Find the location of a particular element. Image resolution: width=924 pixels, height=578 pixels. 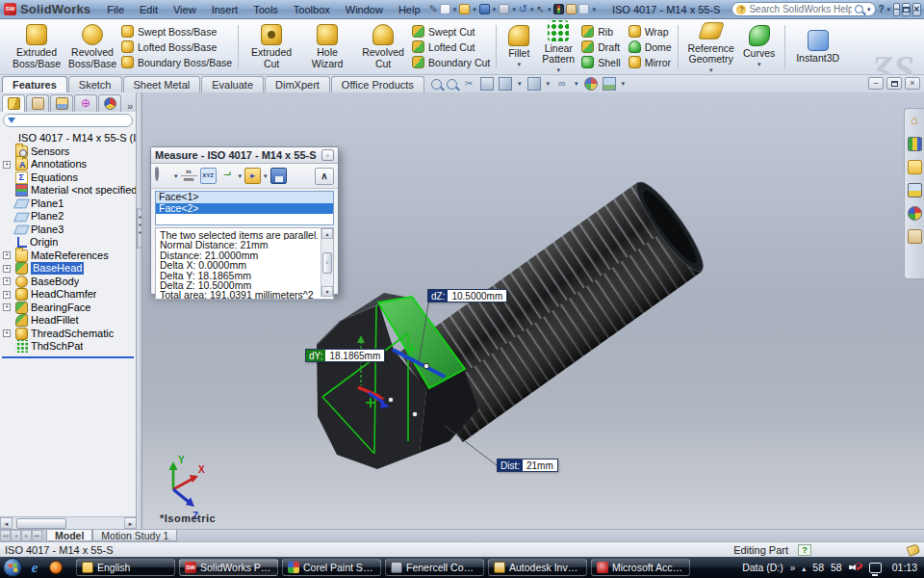

tab-dimxpertmanager is located at coordinates (86, 103).